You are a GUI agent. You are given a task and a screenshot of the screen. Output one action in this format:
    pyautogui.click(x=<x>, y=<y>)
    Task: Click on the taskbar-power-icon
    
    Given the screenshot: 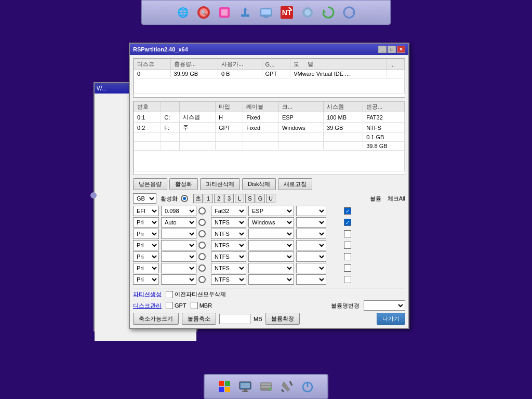 What is the action you would take?
    pyautogui.click(x=308, y=387)
    